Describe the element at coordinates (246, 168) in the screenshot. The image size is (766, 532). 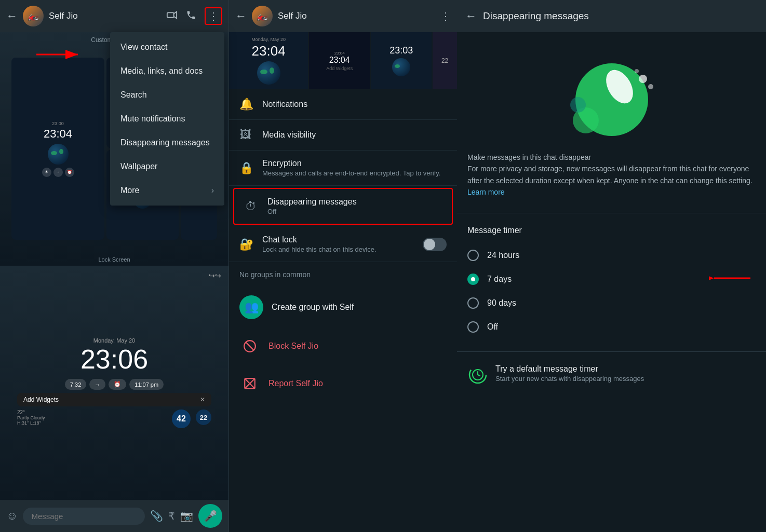
I see `encryption-icon: 🔒` at that location.